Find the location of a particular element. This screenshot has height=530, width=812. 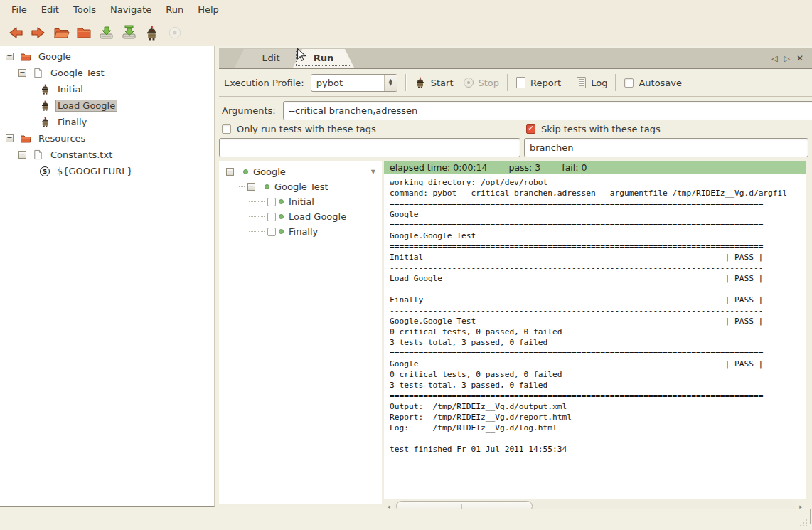

menu-file: File is located at coordinates (19, 10).